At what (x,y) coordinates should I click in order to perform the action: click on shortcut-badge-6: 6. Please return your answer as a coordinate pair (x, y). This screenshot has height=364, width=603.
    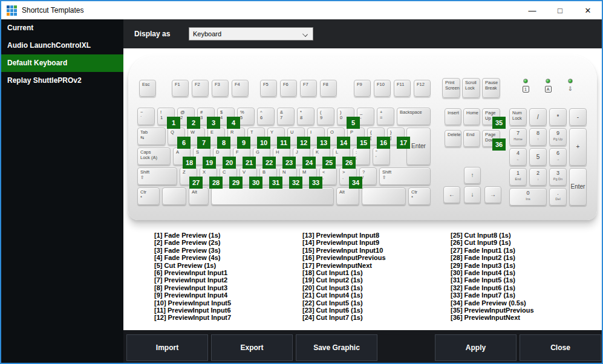
    Looking at the image, I should click on (184, 143).